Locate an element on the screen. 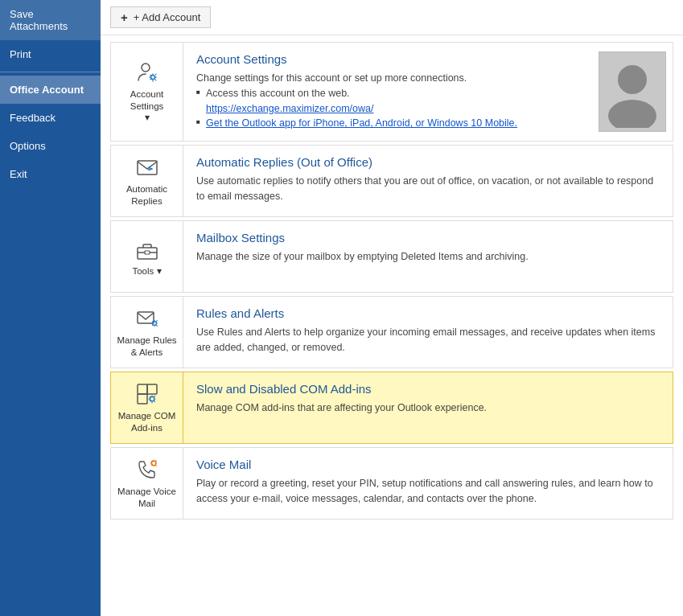 This screenshot has width=683, height=616. mailbox-settings-card: Tools ▾ Mailbox Settings Manage the size… is located at coordinates (392, 257).